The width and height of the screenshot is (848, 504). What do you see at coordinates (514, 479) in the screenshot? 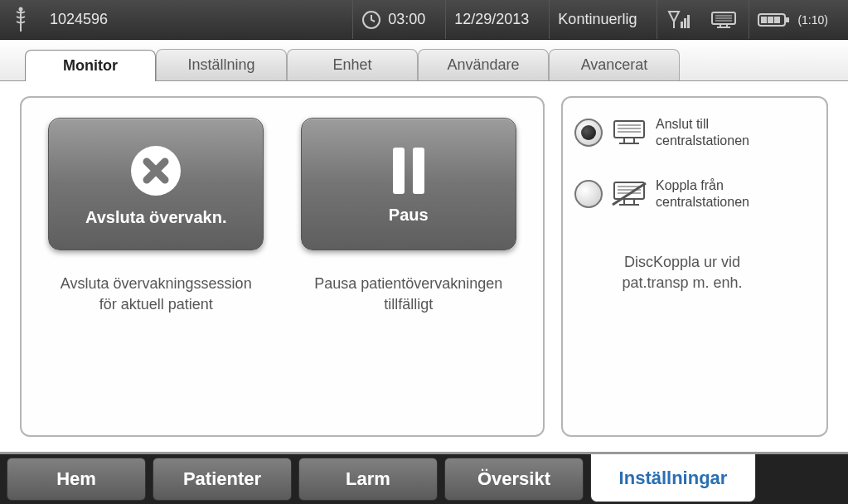
I see `nav-oversikt: Översikt` at bounding box center [514, 479].